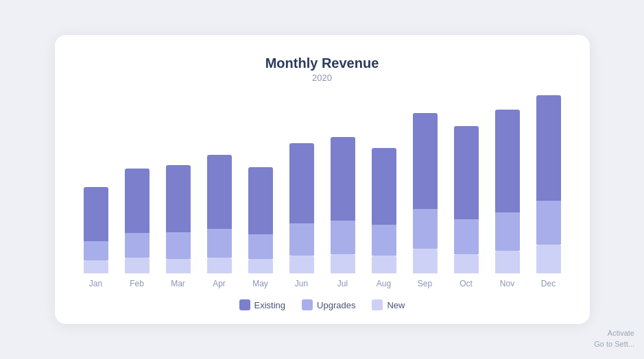  I want to click on bar-group-jun: Jun, so click(302, 216).